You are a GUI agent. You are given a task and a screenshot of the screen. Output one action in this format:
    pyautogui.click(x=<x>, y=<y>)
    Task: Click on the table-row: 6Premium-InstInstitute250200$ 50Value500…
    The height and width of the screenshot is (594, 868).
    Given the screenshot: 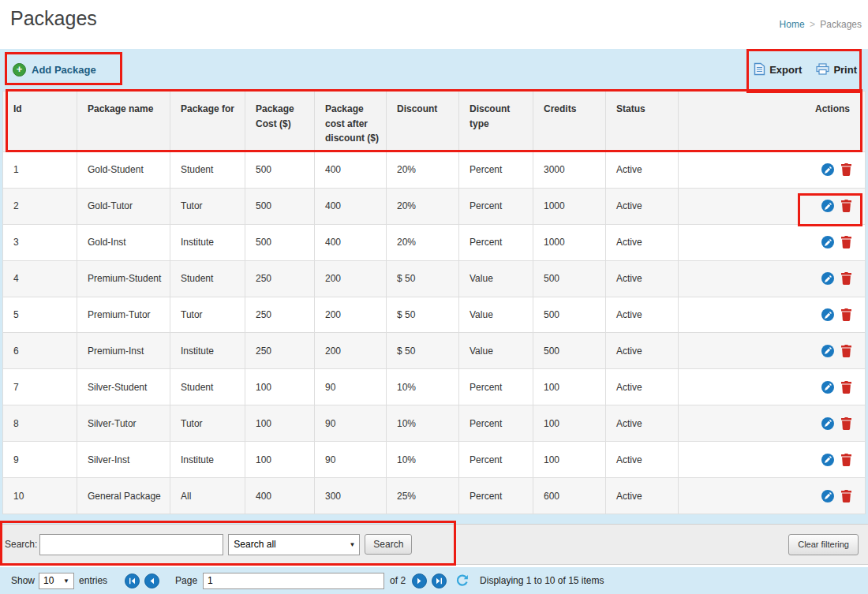 What is the action you would take?
    pyautogui.click(x=434, y=351)
    